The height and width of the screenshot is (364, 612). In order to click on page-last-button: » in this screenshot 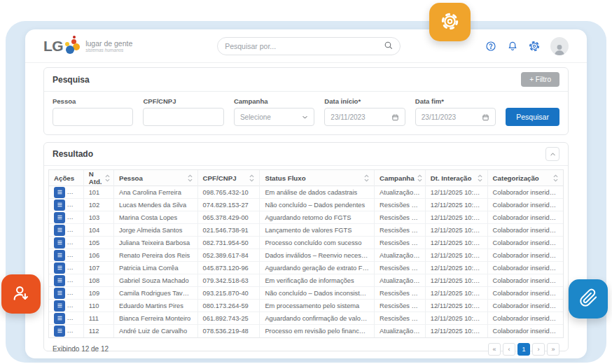, I will do `click(553, 349)`.